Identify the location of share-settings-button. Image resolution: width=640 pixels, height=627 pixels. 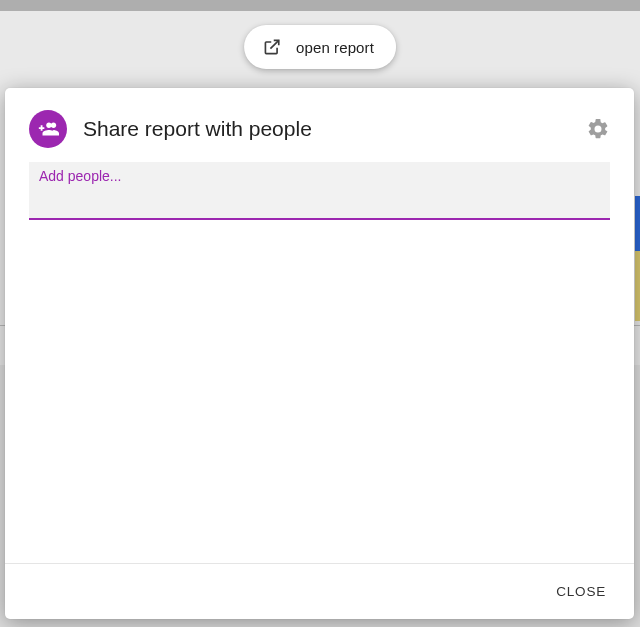
(598, 129).